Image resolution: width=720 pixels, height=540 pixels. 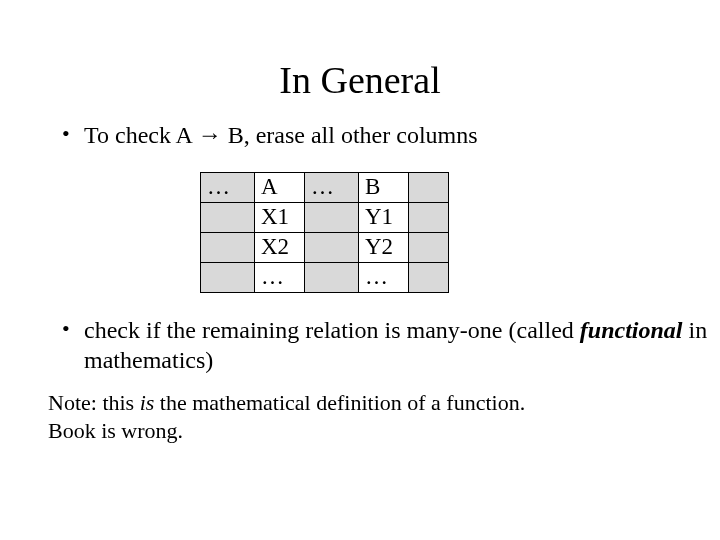 What do you see at coordinates (429, 218) in the screenshot?
I see `cell-r2c5` at bounding box center [429, 218].